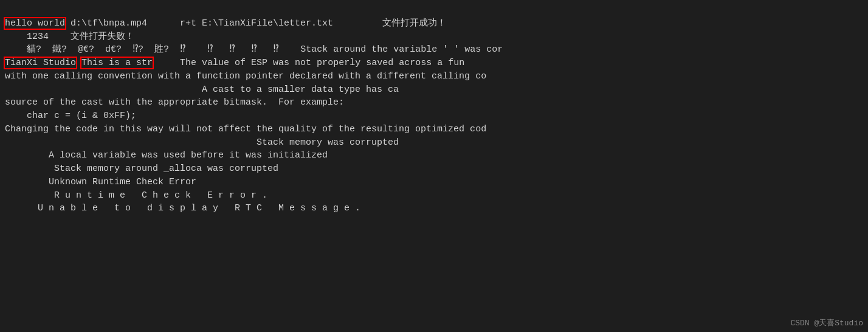  I want to click on console-line: source of the cast with the appropriate …, so click(434, 103).